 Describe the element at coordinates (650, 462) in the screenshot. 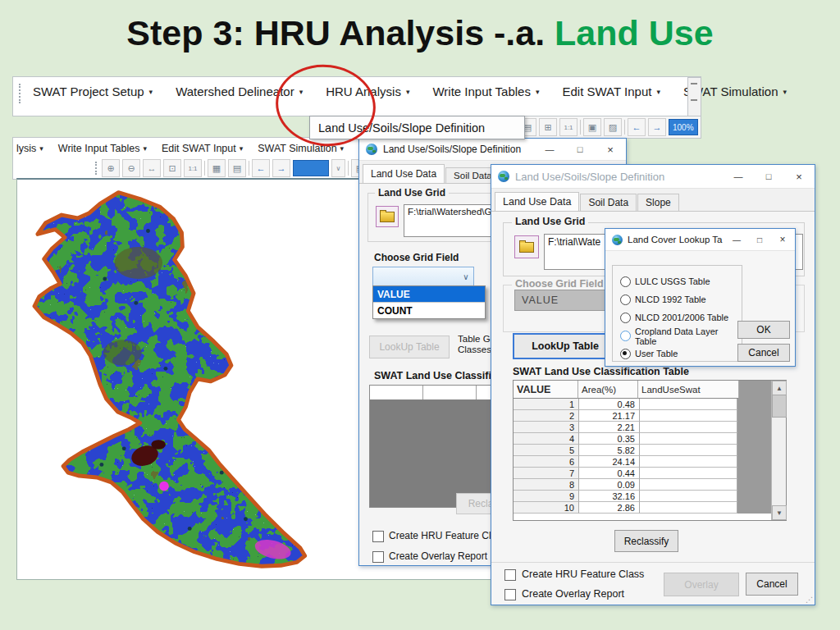

I see `table-row: 6 24.14` at that location.